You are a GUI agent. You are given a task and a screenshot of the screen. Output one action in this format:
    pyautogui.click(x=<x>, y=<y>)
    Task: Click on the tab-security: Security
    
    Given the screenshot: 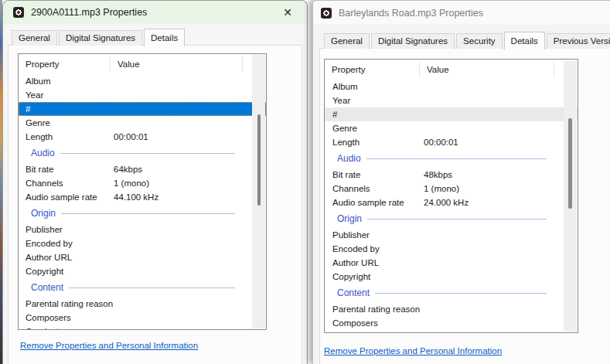 What is the action you would take?
    pyautogui.click(x=479, y=41)
    